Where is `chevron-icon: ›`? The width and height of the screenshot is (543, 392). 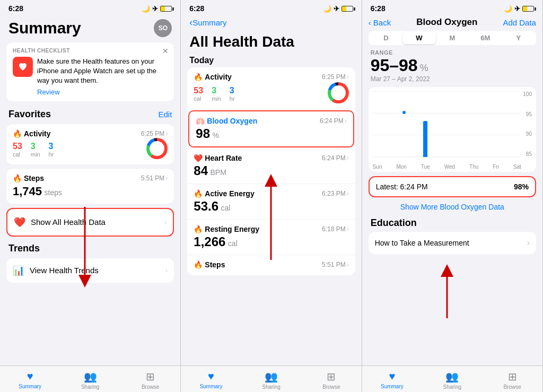
chevron-icon: › is located at coordinates (167, 134).